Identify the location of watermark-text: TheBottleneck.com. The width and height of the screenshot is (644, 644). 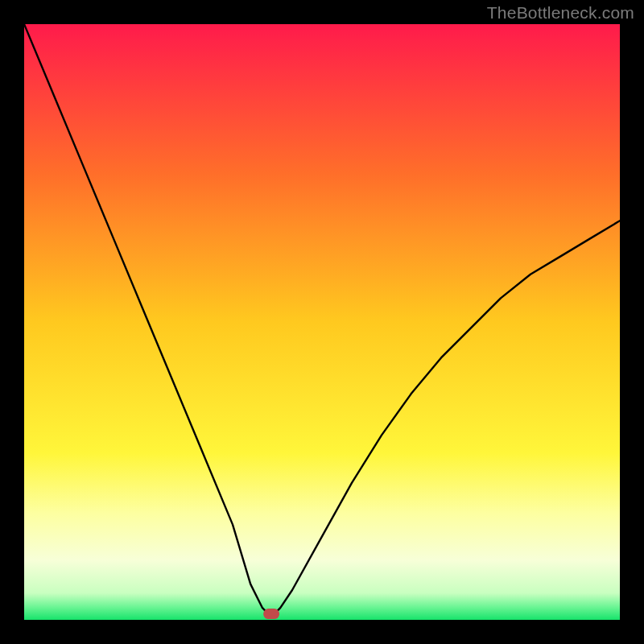
(560, 13).